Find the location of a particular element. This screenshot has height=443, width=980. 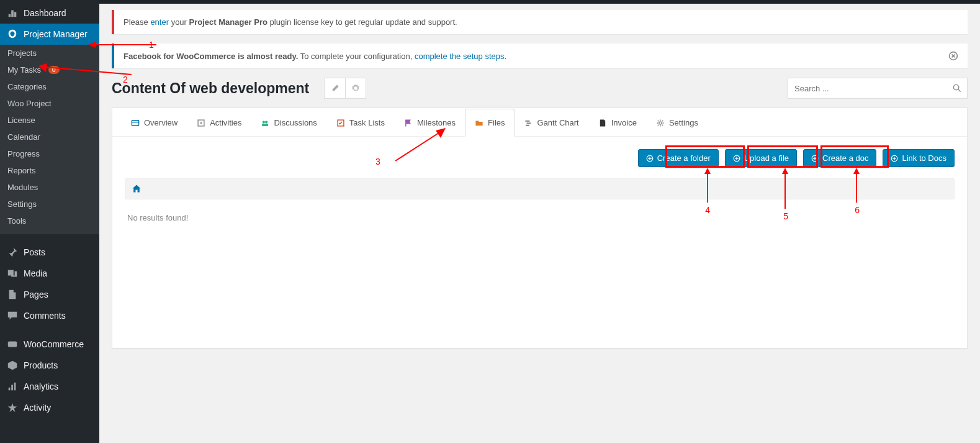

comment-icon is located at coordinates (12, 316).